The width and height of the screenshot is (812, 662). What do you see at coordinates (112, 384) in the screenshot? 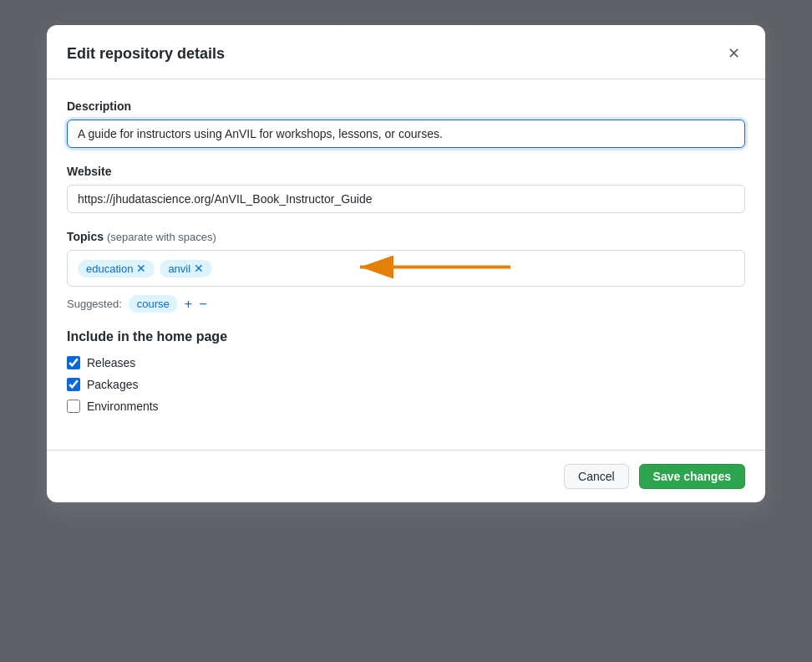
I see `packages-label: Packages` at bounding box center [112, 384].